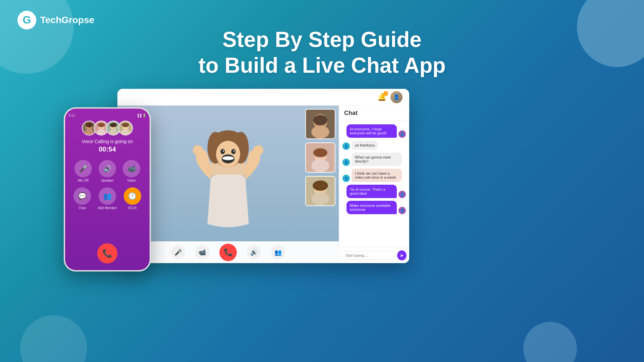  Describe the element at coordinates (107, 141) in the screenshot. I see `phone-calling-text: Voice Calling is going on` at that location.